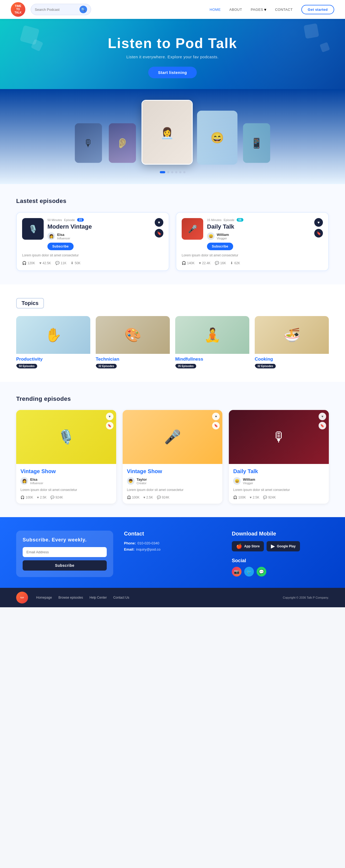 This screenshot has width=345, height=868. I want to click on episode-actions-2: ♥ 🔖, so click(318, 228).